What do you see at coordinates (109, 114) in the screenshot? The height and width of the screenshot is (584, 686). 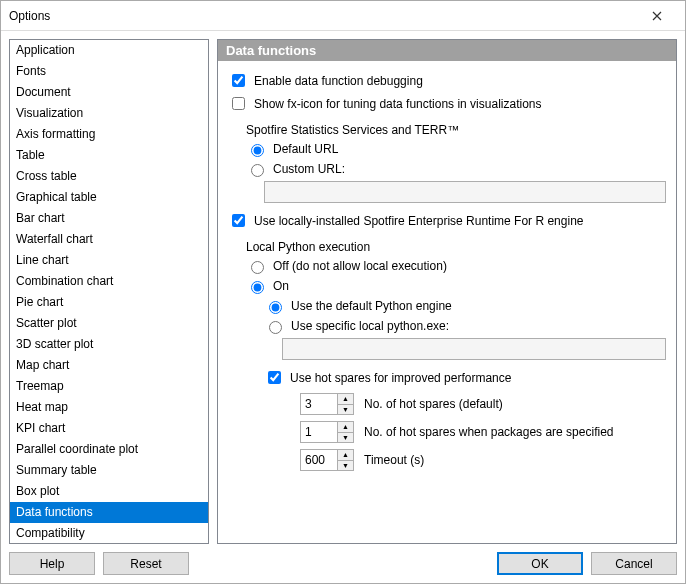 I see `category-item: Visualization` at bounding box center [109, 114].